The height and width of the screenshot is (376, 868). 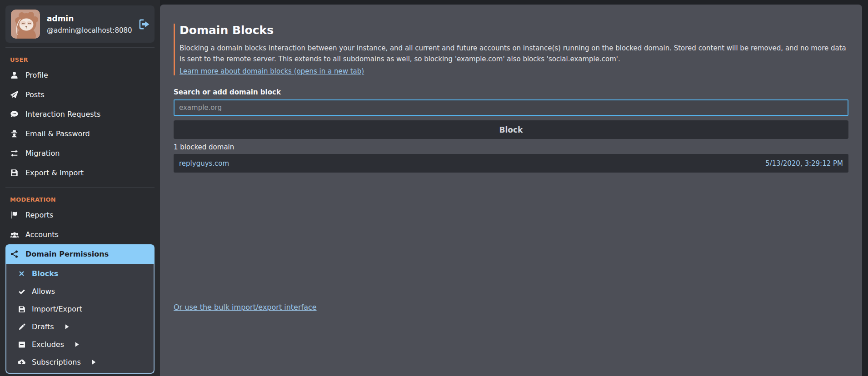 What do you see at coordinates (511, 147) in the screenshot?
I see `blocked-count: 1 blocked domain` at bounding box center [511, 147].